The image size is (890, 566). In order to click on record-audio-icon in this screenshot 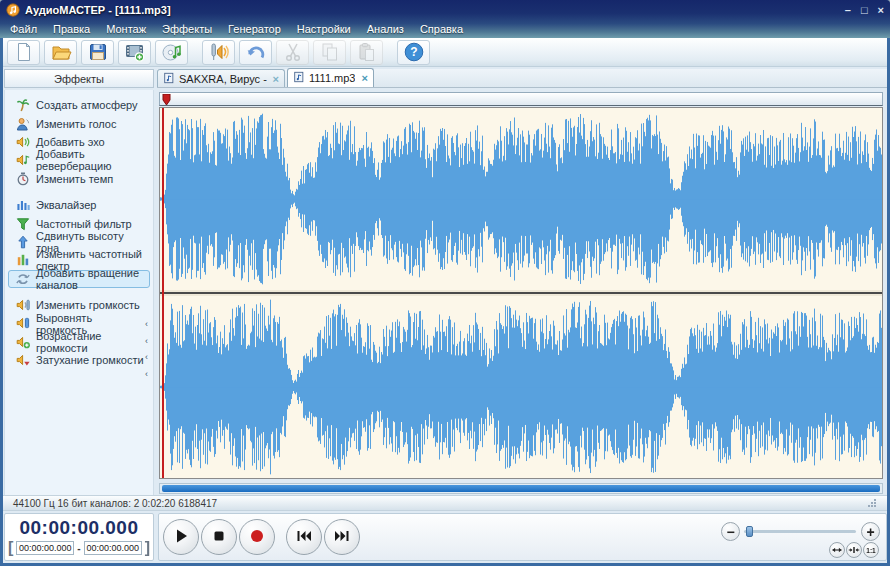, I will do `click(219, 52)`.